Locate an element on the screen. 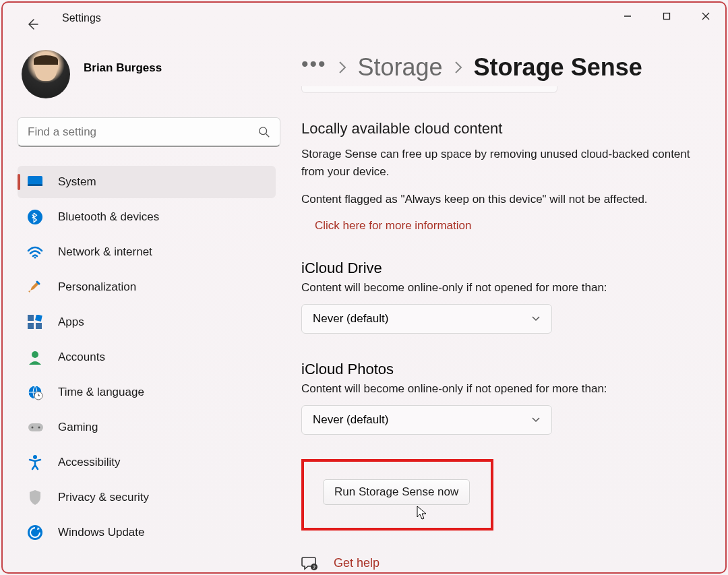  icloud-drive-desc: Content will become online-only if not o… is located at coordinates (506, 288).